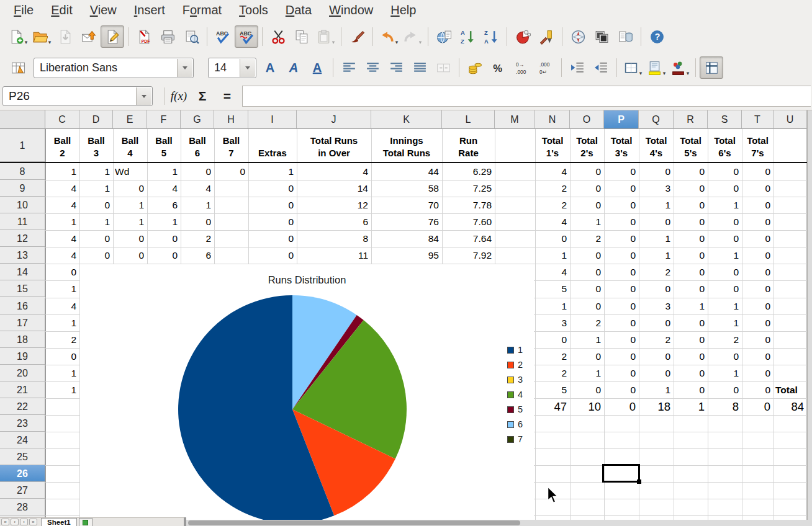  Describe the element at coordinates (621, 205) in the screenshot. I see `cell-P10: 0` at that location.